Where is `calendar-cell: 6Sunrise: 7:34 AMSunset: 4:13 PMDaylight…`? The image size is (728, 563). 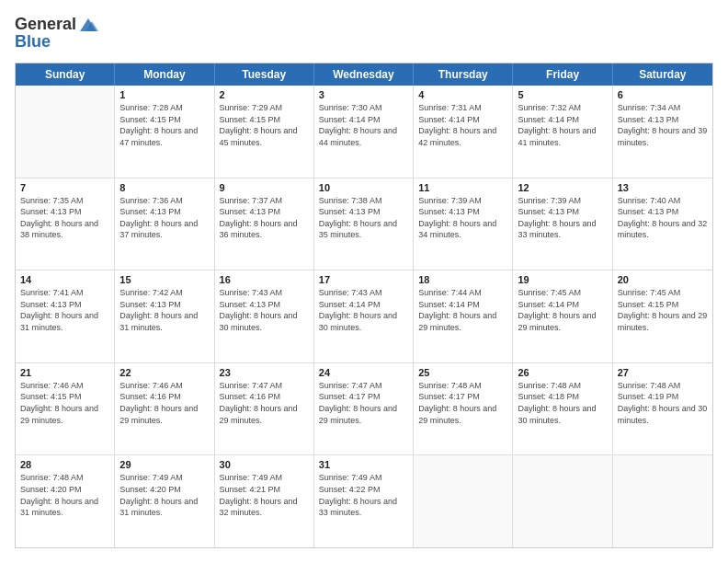
calendar-cell: 6Sunrise: 7:34 AMSunset: 4:13 PMDaylight… is located at coordinates (663, 132).